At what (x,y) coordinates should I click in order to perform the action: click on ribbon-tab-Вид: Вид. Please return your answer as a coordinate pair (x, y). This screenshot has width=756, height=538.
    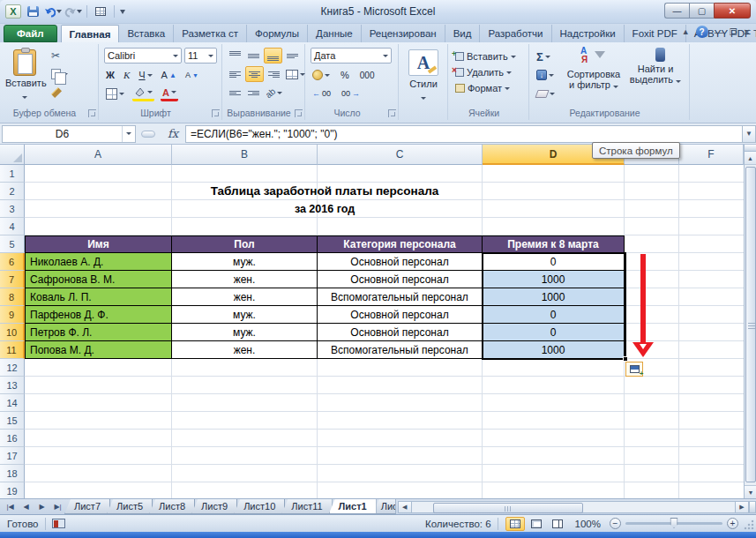
    Looking at the image, I should click on (463, 34).